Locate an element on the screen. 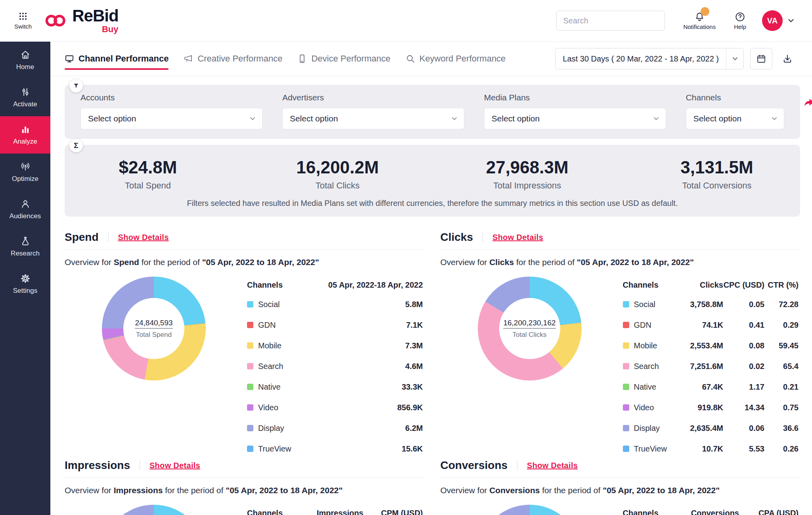 The height and width of the screenshot is (515, 812). table-row: Mobile 2,553.4M 0.08 59.45 is located at coordinates (711, 346).